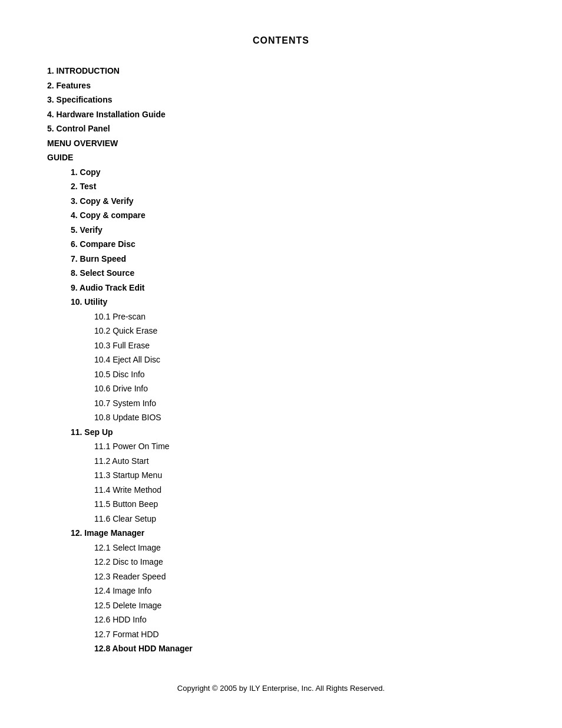  I want to click on toc-item-item-guide-9: 9. Audio Track Edit, so click(281, 288).